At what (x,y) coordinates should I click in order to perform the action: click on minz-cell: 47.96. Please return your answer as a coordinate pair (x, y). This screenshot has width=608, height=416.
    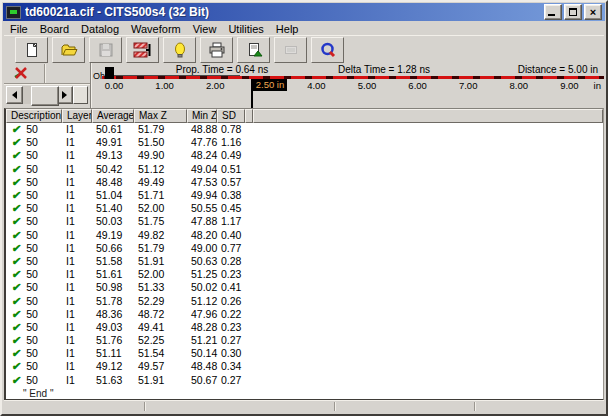
    Looking at the image, I should click on (202, 314).